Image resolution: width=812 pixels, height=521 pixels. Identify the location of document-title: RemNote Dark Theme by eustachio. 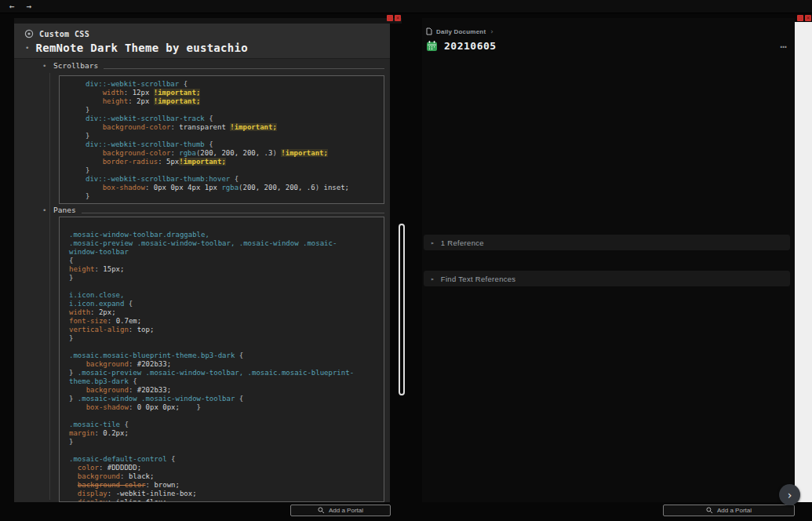
(141, 48).